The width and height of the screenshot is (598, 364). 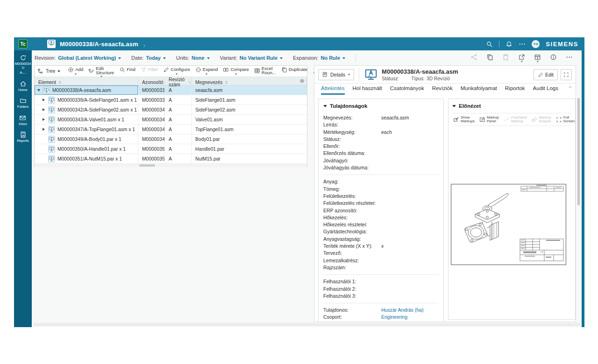 What do you see at coordinates (105, 71) in the screenshot?
I see `toolbar-button-label: Edit Structure` at bounding box center [105, 71].